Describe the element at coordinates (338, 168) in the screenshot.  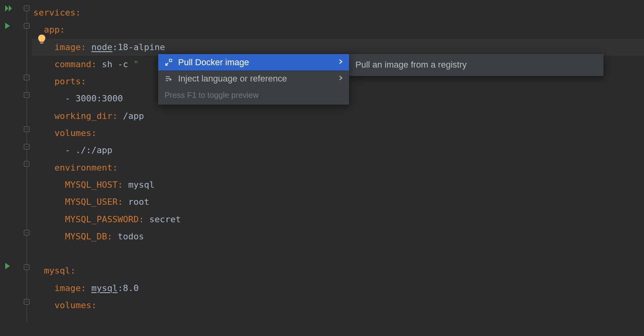
I see `code-line: environment:` at that location.